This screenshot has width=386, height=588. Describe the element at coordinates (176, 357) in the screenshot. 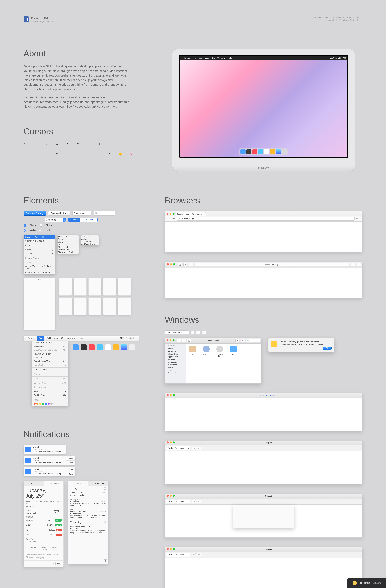

I see `sidebar-item: Applications` at that location.